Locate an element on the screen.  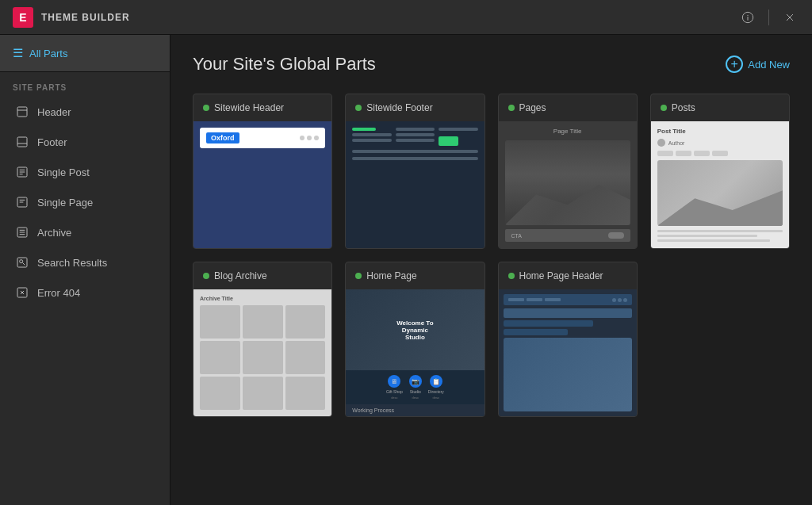
card-blog-archive: Blog Archive Archive Title is located at coordinates (262, 339).